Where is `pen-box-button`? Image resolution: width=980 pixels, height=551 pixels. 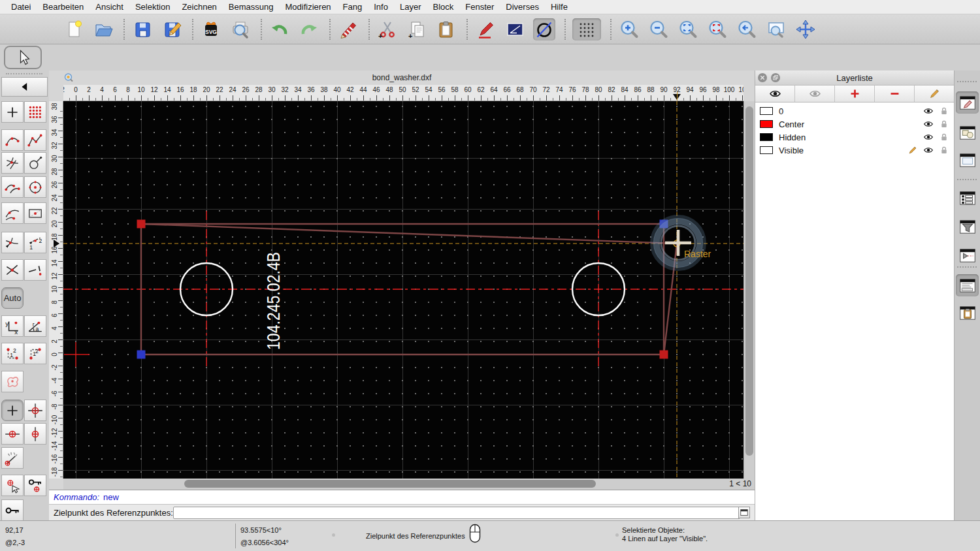 pen-box-button is located at coordinates (515, 29).